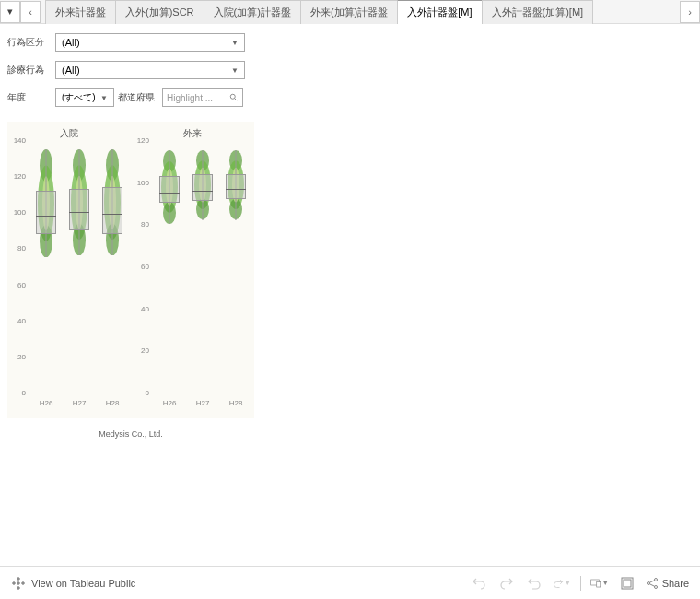 The height and width of the screenshot is (599, 700). Describe the element at coordinates (192, 132) in the screenshot. I see `panel-title: 外来` at that location.